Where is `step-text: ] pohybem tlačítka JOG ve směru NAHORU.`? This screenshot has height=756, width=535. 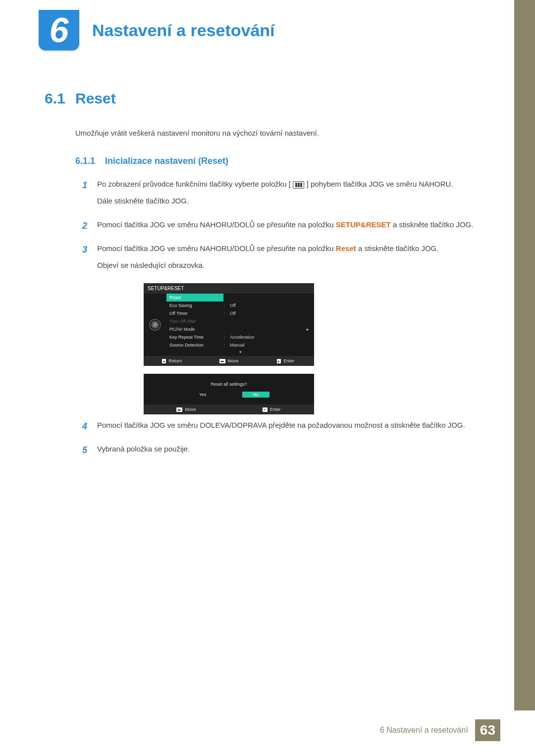 step-text: ] pohybem tlačítka JOG ve směru NAHORU. is located at coordinates (380, 184).